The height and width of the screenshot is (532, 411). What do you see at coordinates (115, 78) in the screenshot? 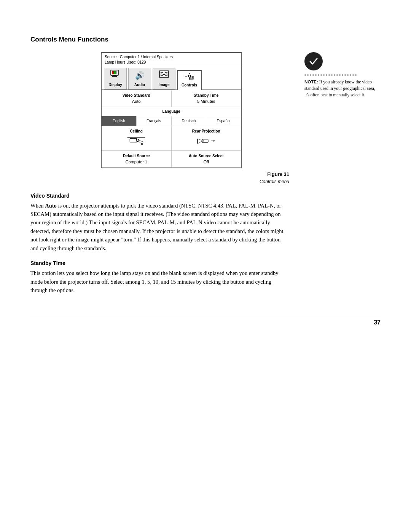
I see `tab-display: Display` at bounding box center [115, 78].